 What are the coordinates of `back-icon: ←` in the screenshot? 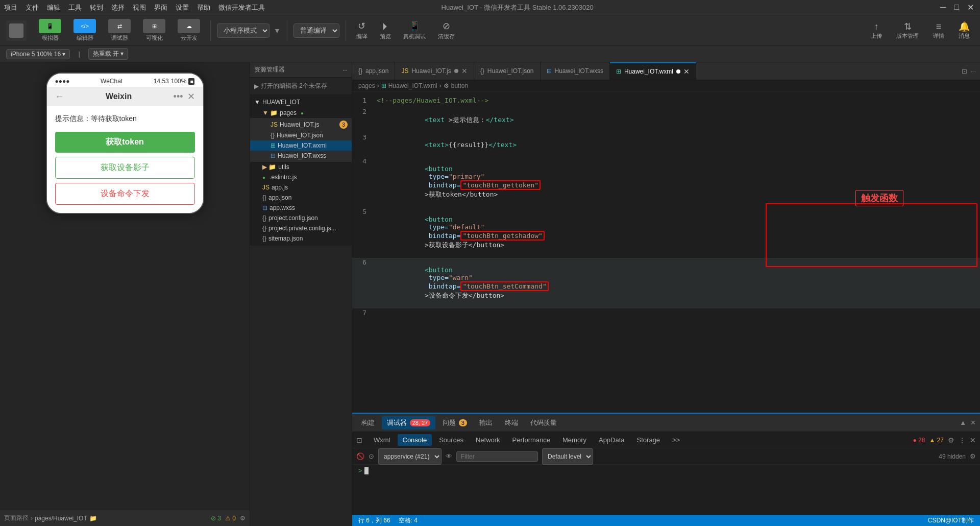 It's located at (60, 97).